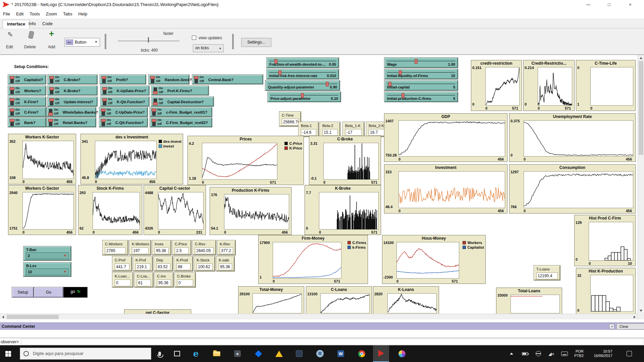 This screenshot has width=644, height=362. I want to click on add-plus-icon: +, so click(52, 34).